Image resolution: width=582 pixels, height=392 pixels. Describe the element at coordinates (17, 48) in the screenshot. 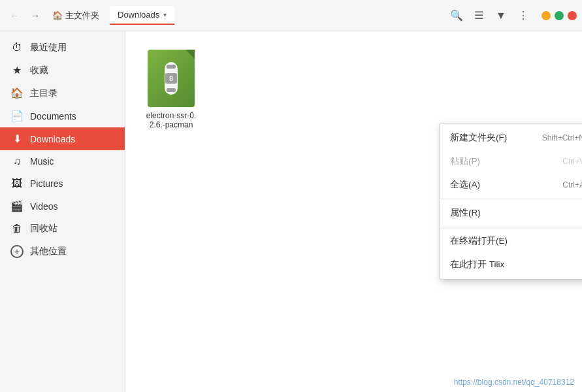

I see `recent-icon: ⏱` at that location.